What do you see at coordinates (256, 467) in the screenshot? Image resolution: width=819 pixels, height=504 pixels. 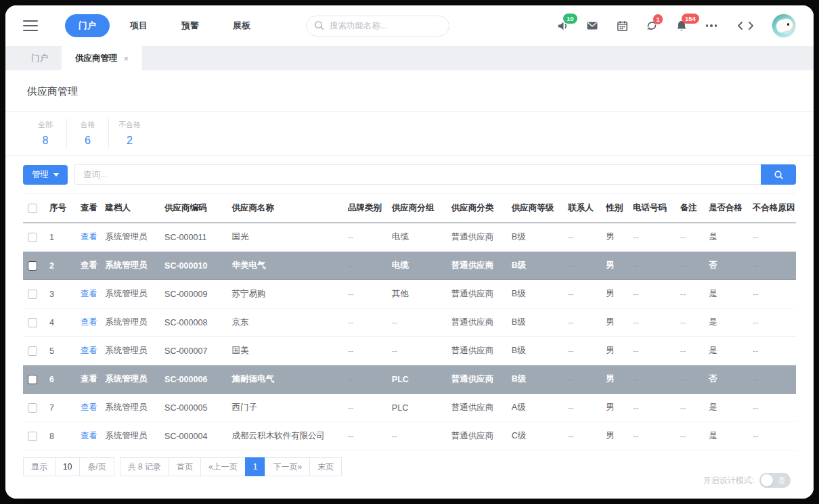 I see `page-number: 1` at bounding box center [256, 467].